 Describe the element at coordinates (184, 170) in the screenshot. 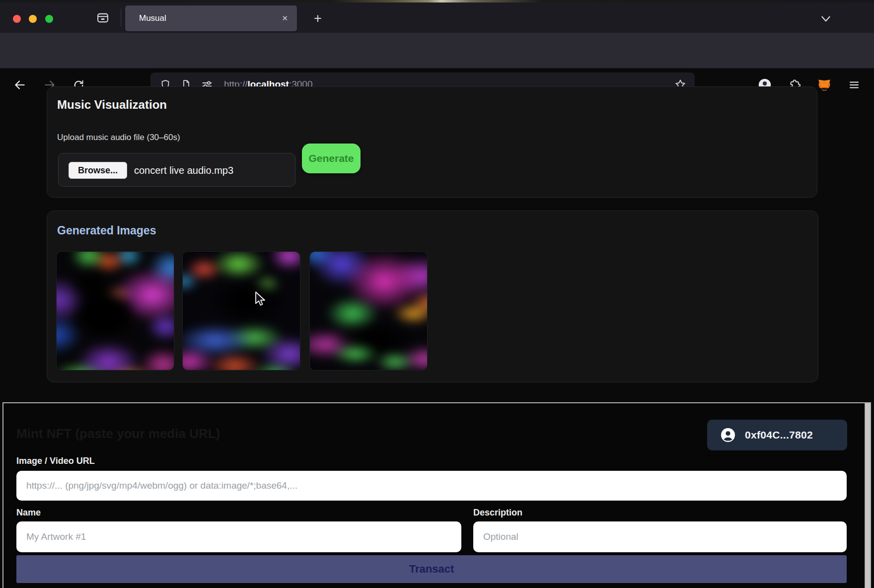

I see `selected-file-name: concert live audio.mp3` at that location.